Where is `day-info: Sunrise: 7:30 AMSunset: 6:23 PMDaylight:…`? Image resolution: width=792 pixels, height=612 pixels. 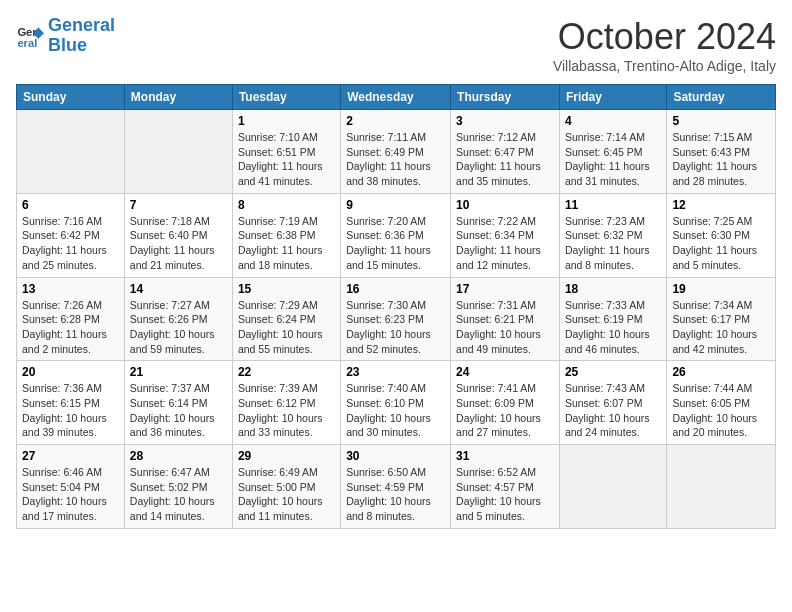
day-info: Sunrise: 7:30 AMSunset: 6:23 PMDaylight:… is located at coordinates (396, 328).